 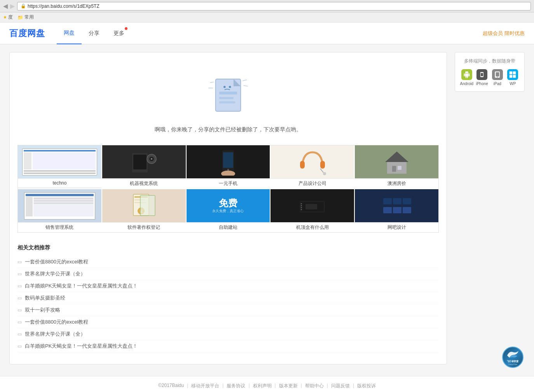 I want to click on footer-link-6: 版权投诉, so click(x=366, y=386).